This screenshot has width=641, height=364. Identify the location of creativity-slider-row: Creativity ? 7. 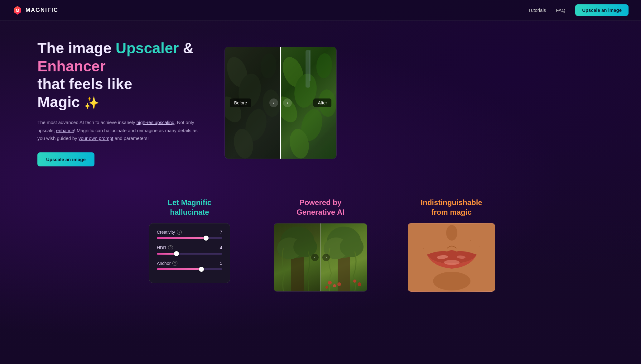
(190, 234).